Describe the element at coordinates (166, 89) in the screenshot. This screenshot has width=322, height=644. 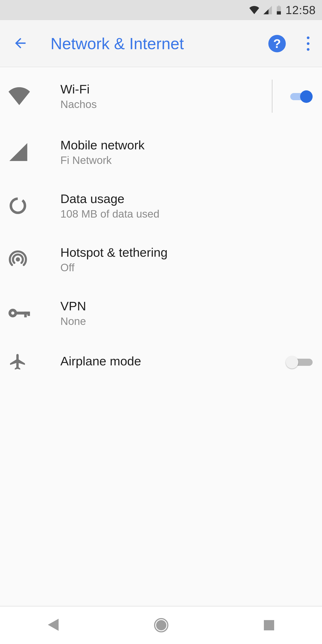
I see `row-wifi-title: Wi-Fi` at that location.